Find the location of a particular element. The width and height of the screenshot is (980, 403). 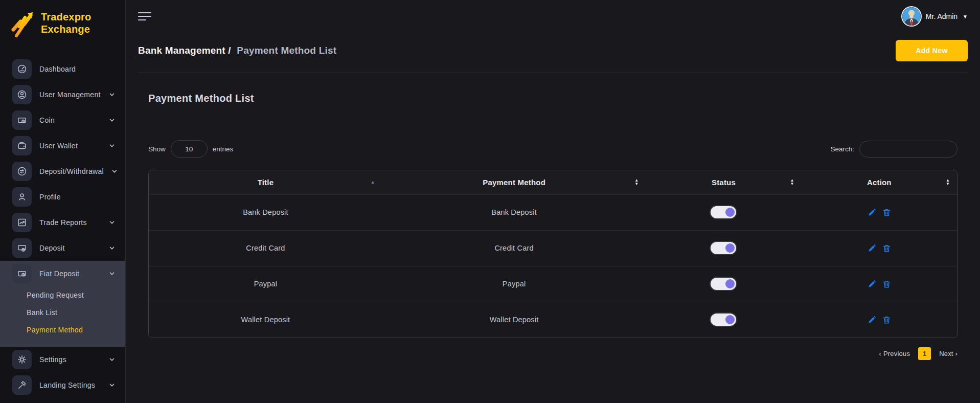

row-title: Credit Card is located at coordinates (266, 248).